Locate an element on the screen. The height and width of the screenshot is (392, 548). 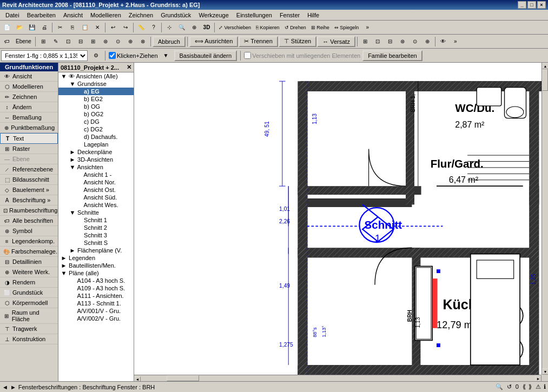
tree-item-schnitt1: Schnitt 1 is located at coordinates (96, 220).